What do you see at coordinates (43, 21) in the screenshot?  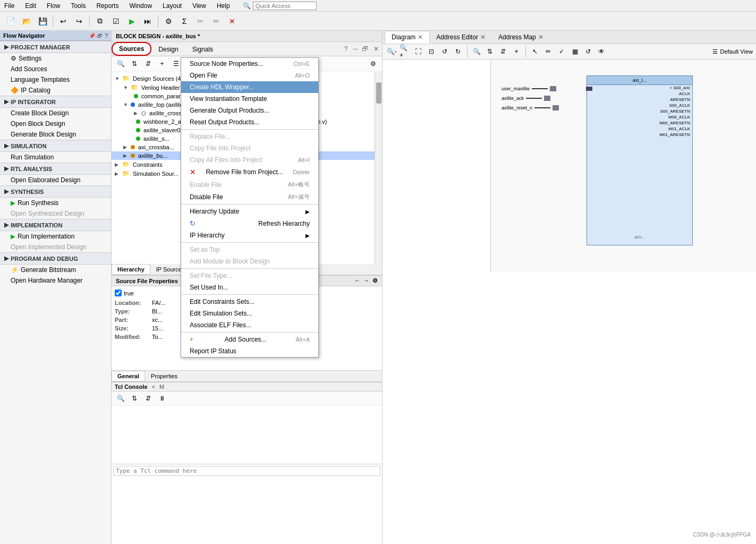 I see `save-button: 💾` at bounding box center [43, 21].